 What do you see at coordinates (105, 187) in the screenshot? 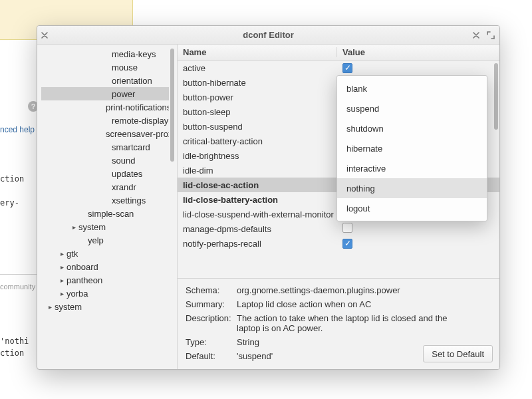
I see `tree-item-xrandr: ▸xrandr` at bounding box center [105, 187].